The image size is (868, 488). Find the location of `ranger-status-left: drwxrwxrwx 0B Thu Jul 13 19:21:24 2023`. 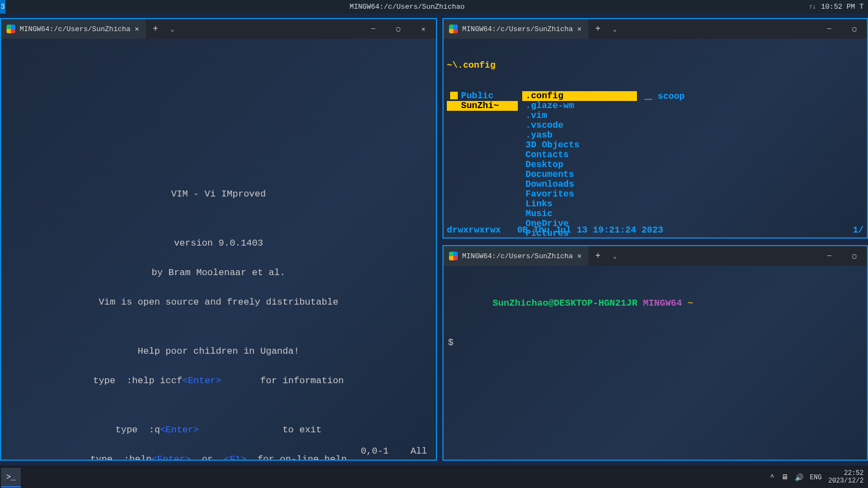

ranger-status-left: drwxrwxrwx 0B Thu Jul 13 19:21:24 2023 is located at coordinates (555, 230).